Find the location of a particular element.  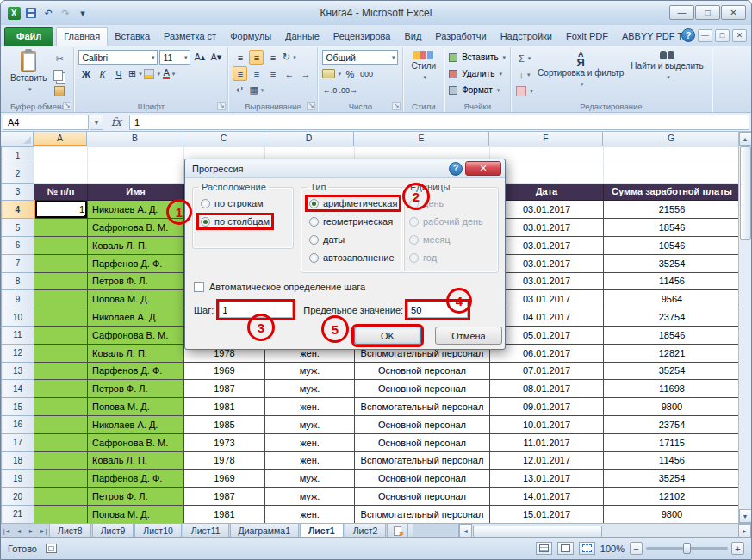

insert-function-icon: fx is located at coordinates (116, 122).